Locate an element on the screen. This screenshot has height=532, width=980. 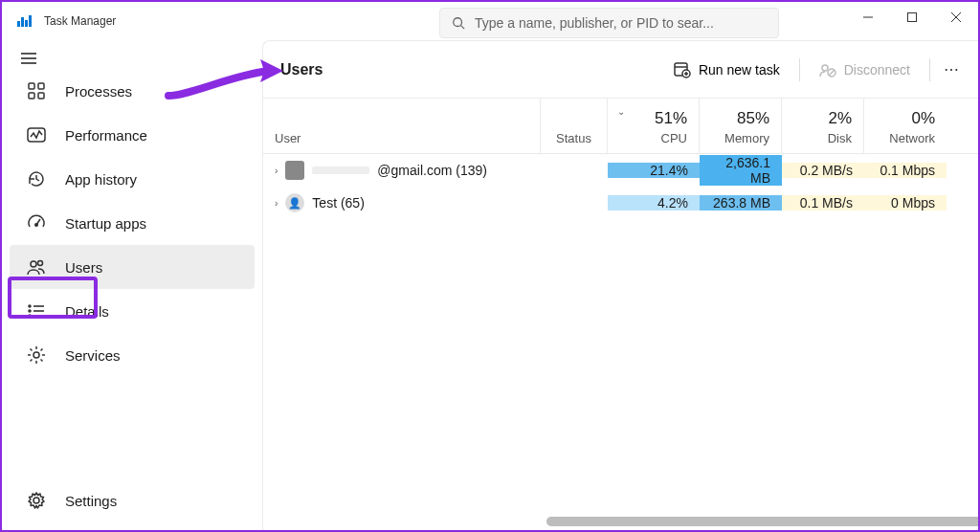
gauge-icon is located at coordinates (36, 223).